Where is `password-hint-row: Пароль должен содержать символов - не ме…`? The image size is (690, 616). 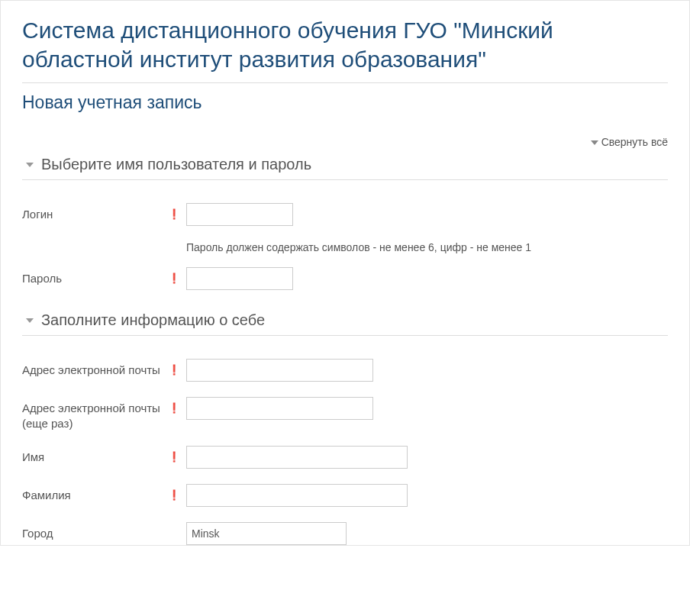 password-hint-row: Пароль должен содержать символов - не ме… is located at coordinates (345, 247).